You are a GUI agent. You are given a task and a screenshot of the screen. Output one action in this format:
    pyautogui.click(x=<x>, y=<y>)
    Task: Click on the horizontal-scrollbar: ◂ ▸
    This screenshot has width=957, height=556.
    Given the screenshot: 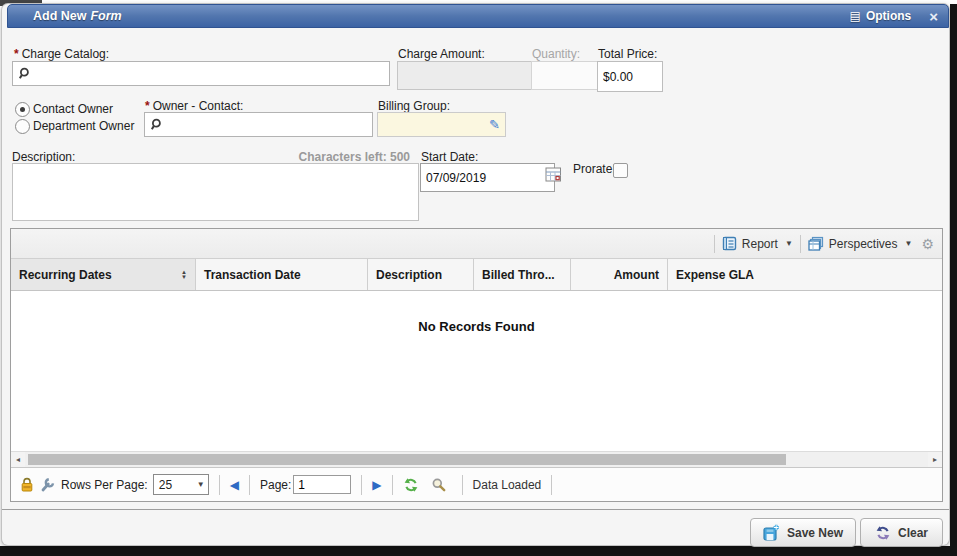 What is the action you would take?
    pyautogui.click(x=476, y=459)
    